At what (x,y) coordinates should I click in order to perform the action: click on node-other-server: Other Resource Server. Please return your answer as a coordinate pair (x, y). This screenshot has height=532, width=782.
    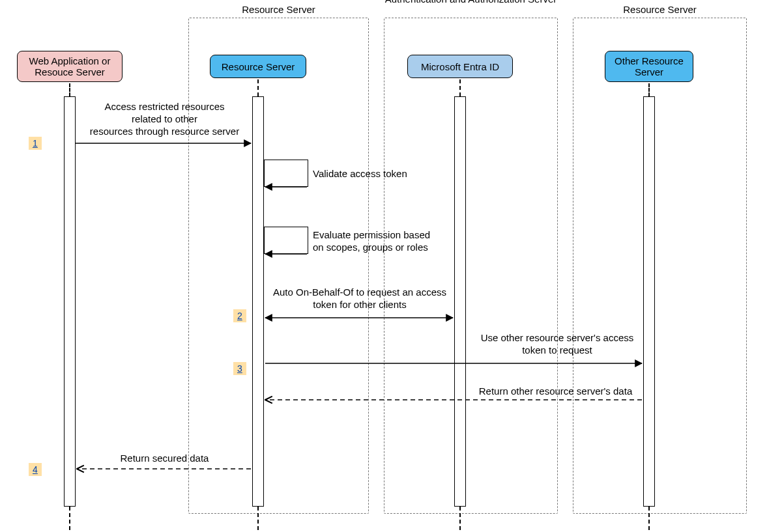
    Looking at the image, I should click on (649, 66).